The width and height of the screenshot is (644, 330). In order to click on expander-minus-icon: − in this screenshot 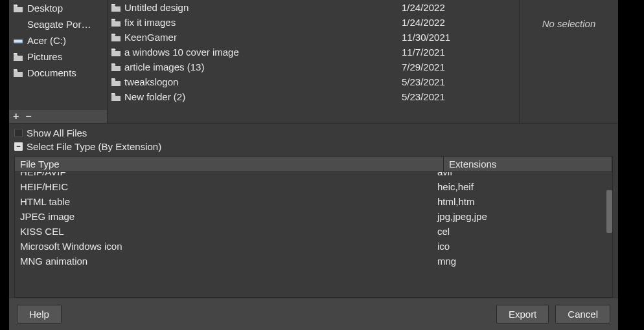, I will do `click(18, 146)`.